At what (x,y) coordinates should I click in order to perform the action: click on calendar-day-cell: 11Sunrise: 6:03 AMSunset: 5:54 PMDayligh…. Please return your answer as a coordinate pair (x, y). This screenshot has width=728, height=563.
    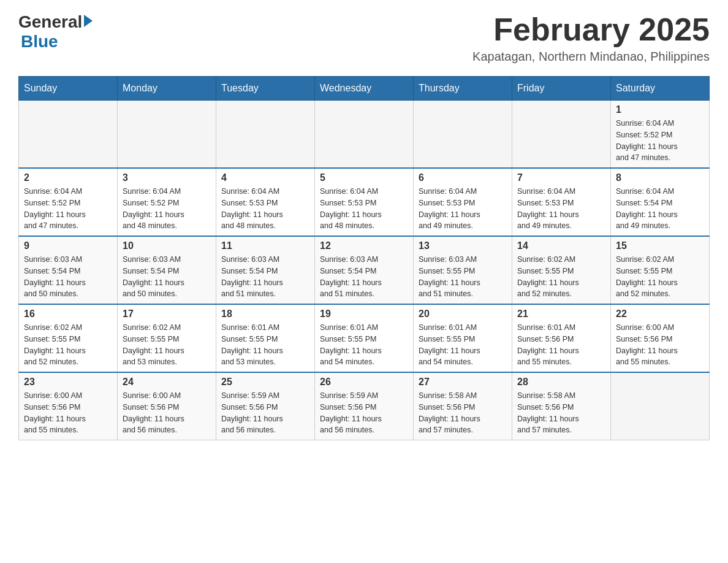
    Looking at the image, I should click on (266, 270).